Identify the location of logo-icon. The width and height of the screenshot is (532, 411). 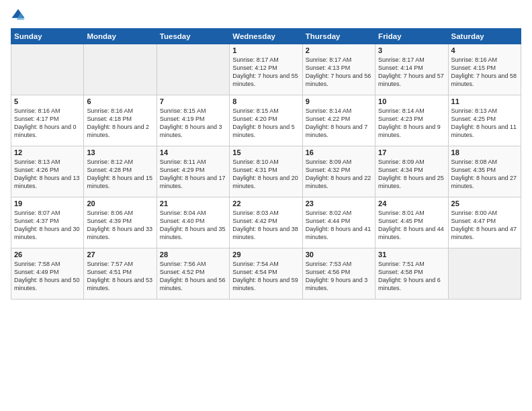
(18, 15).